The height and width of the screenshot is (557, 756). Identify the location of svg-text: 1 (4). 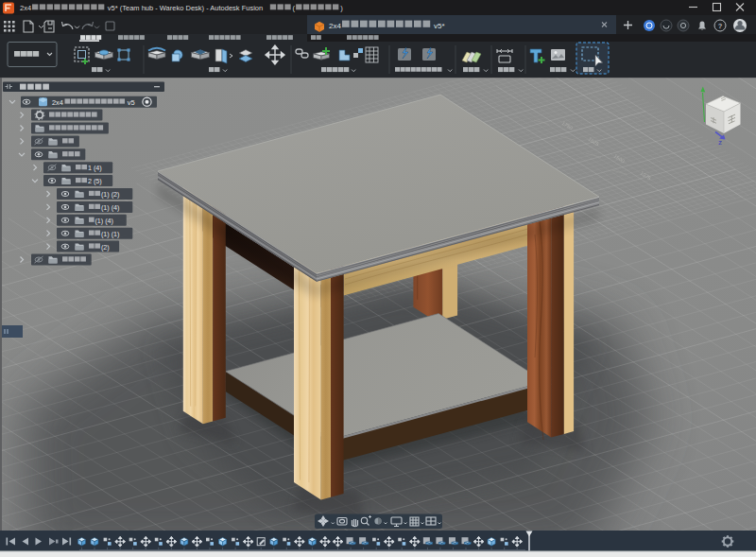
(94, 168).